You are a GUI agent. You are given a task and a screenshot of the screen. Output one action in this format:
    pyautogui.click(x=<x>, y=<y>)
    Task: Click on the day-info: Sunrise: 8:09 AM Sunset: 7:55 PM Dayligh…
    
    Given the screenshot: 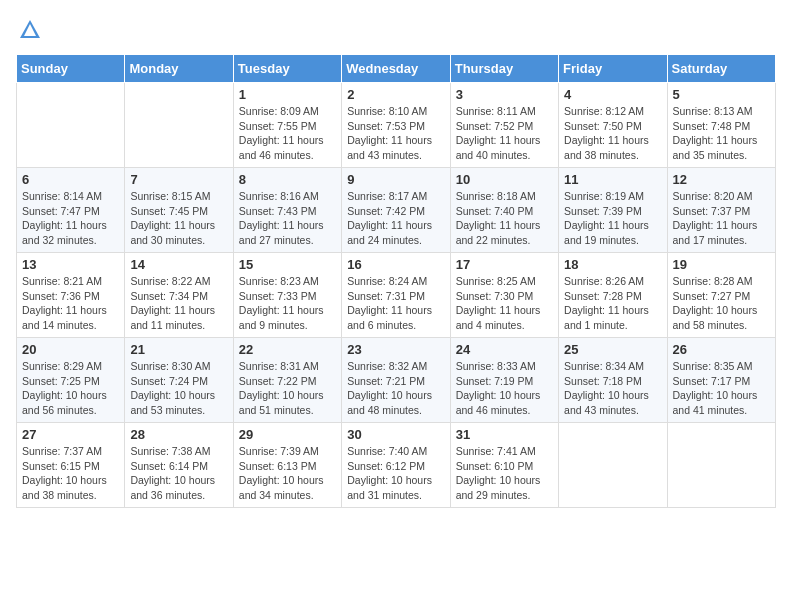 What is the action you would take?
    pyautogui.click(x=288, y=134)
    